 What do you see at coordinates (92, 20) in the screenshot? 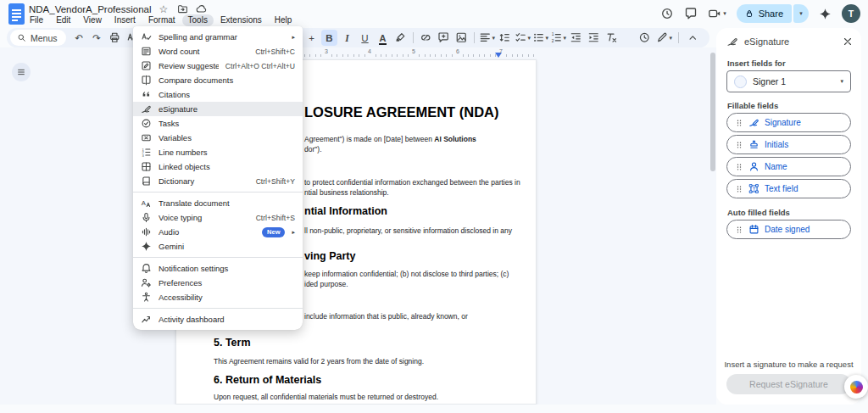
I see `menubar-item-view: View` at bounding box center [92, 20].